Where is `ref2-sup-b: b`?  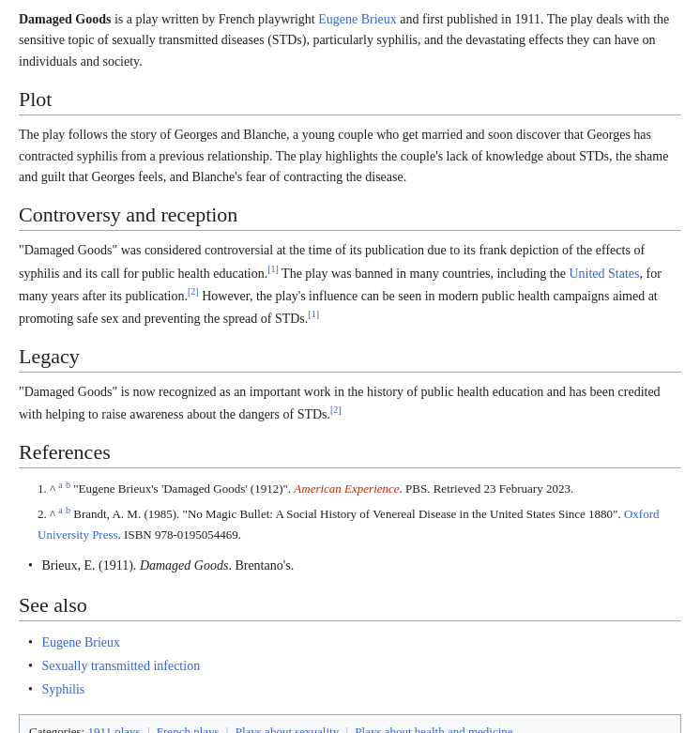
ref2-sup-b: b is located at coordinates (68, 511).